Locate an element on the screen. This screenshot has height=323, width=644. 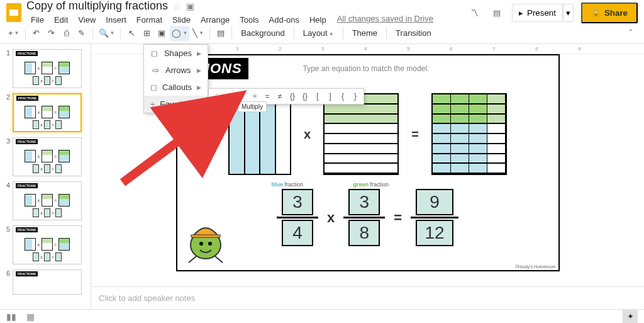
fraction-c-denominator: 12 is located at coordinates (435, 233).